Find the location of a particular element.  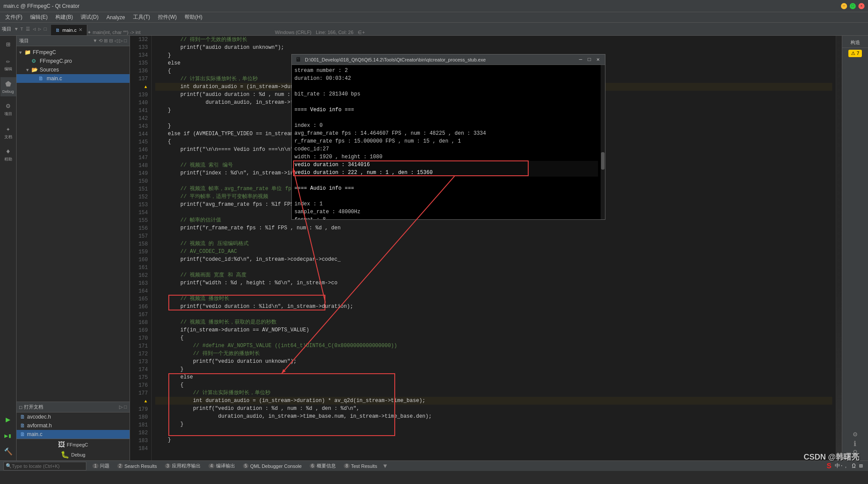

console-line-1: duration: 00:03:42 is located at coordinates (446, 78).